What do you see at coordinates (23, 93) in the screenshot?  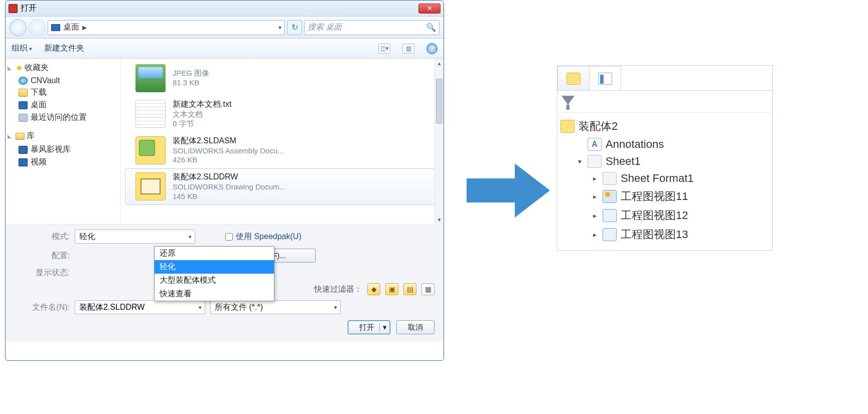 I see `folder-icon` at bounding box center [23, 93].